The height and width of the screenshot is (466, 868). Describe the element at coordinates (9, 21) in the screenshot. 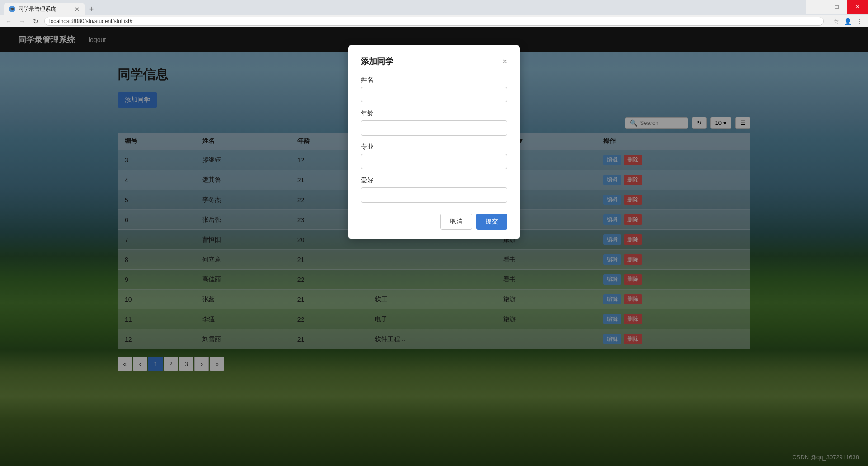

I see `back-button: ←` at that location.